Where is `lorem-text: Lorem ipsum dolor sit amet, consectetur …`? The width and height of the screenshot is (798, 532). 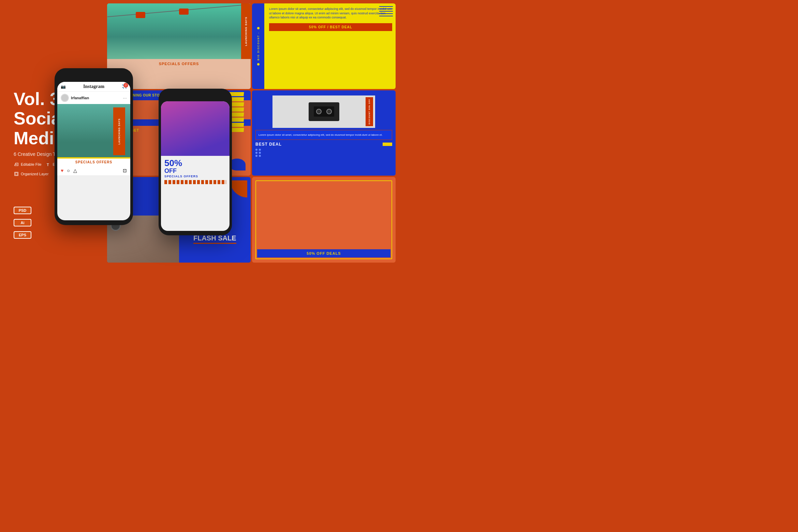 lorem-text: Lorem ipsum dolor sit amet, consectetur … is located at coordinates (331, 13).